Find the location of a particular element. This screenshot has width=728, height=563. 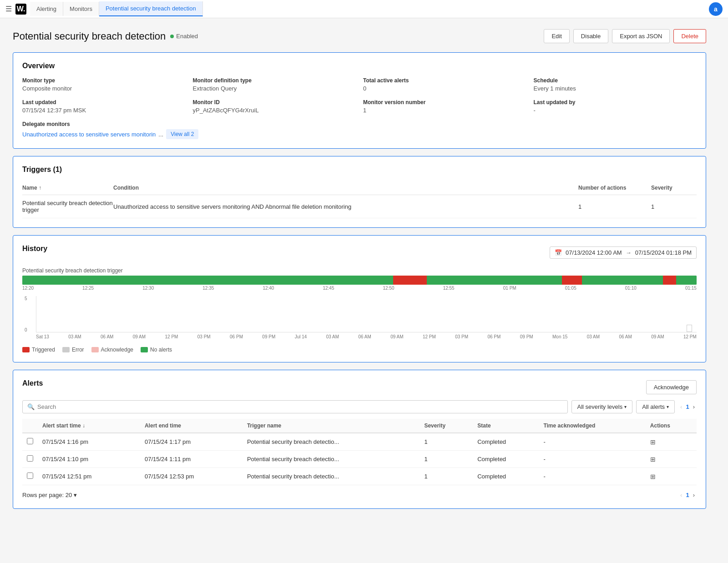

search-input is located at coordinates (300, 407).